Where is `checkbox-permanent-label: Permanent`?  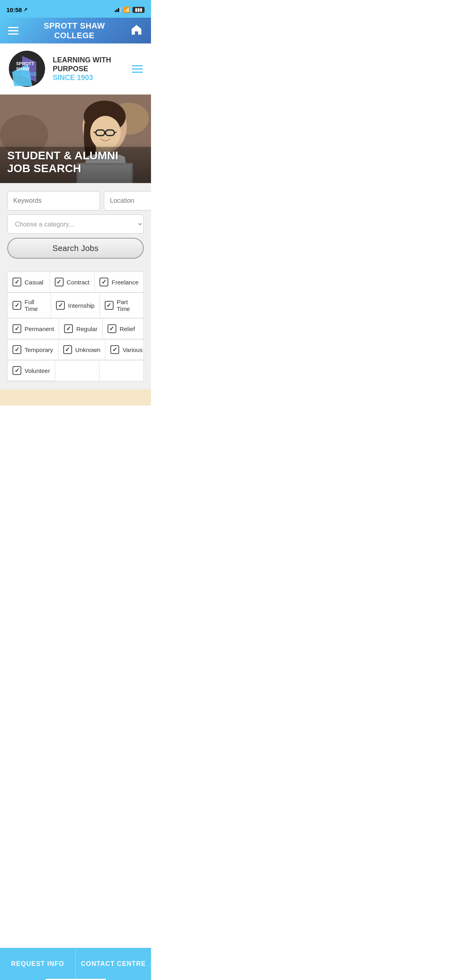 checkbox-permanent-label: Permanent is located at coordinates (39, 329).